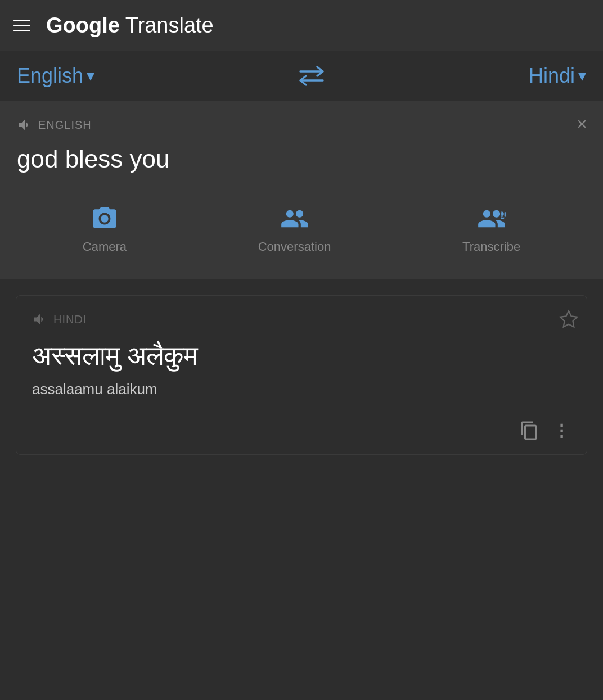 The height and width of the screenshot is (700, 603). What do you see at coordinates (302, 356) in the screenshot?
I see `result-text: अस्सलामु अलैकुम` at bounding box center [302, 356].